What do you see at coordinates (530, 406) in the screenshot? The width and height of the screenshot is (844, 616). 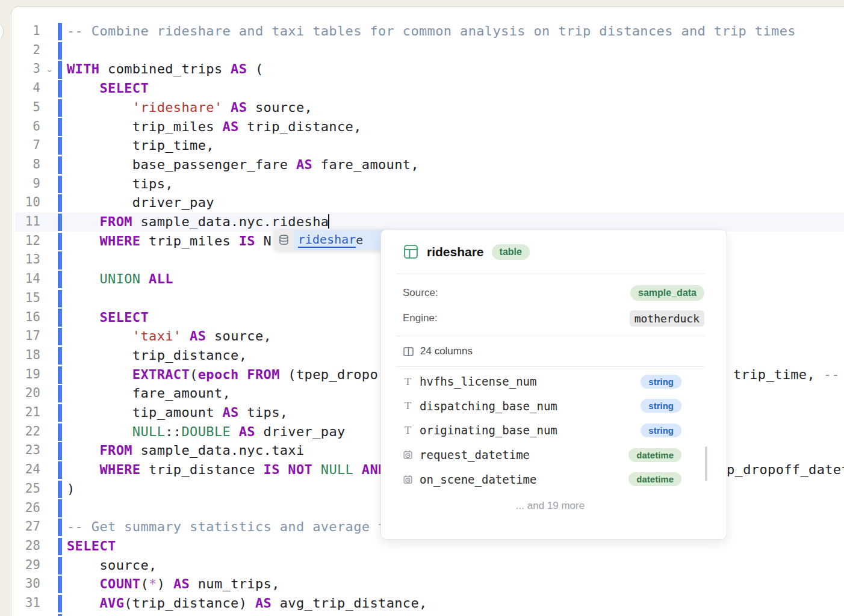 I see `column-name: dispatching_base_num` at bounding box center [530, 406].